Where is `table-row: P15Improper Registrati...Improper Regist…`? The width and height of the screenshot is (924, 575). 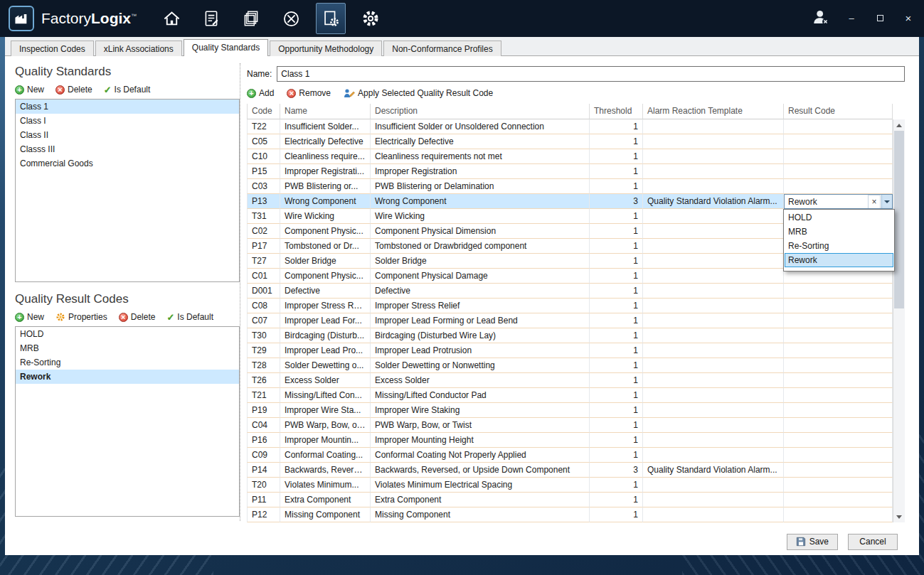
table-row: P15Improper Registrati...Improper Regist… is located at coordinates (570, 172).